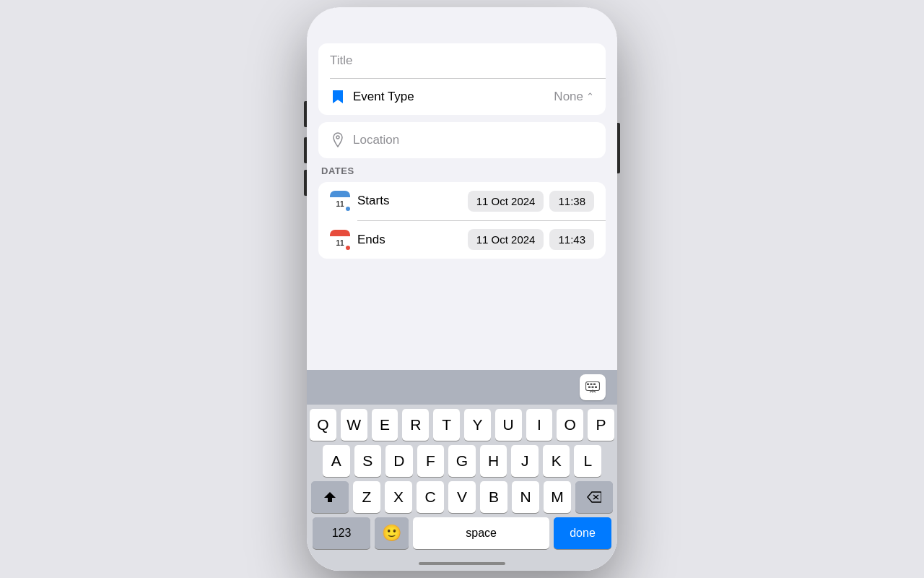 The height and width of the screenshot is (578, 924). I want to click on keyboard-toolbar, so click(462, 387).